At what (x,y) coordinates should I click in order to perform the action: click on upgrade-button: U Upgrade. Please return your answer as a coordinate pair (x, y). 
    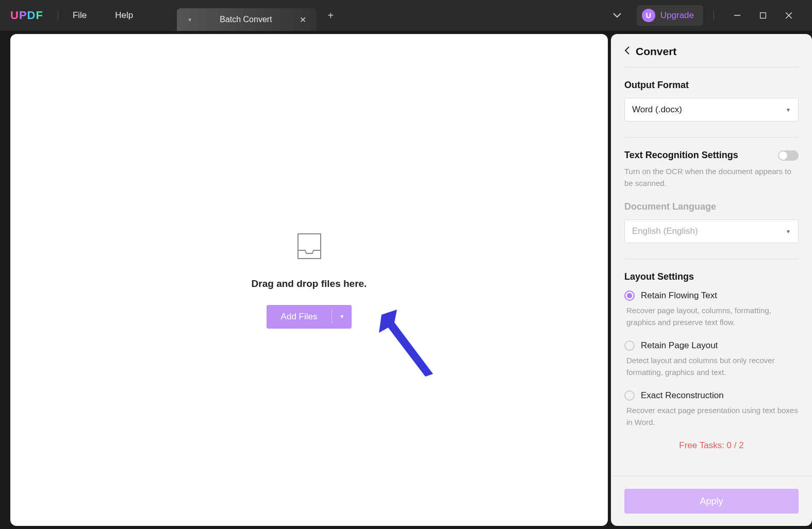
    Looking at the image, I should click on (670, 15).